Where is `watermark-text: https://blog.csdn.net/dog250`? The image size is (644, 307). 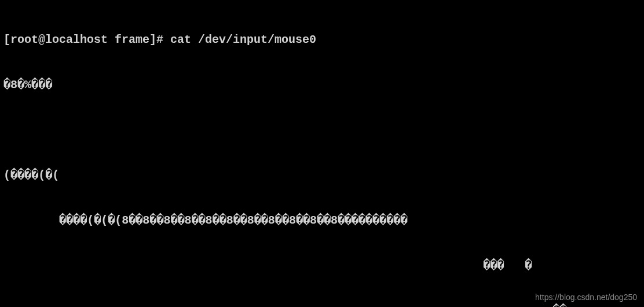 watermark-text: https://blog.csdn.net/dog250 is located at coordinates (586, 297).